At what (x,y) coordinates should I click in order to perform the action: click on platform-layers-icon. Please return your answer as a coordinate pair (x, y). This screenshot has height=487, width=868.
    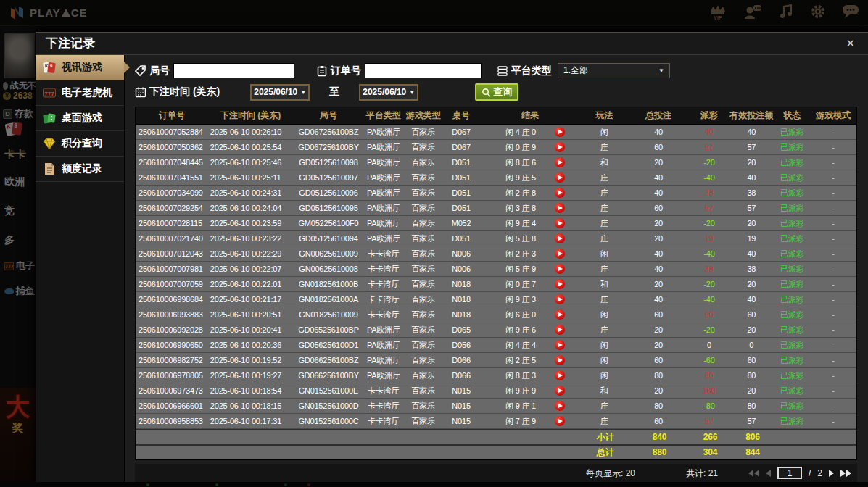
    Looking at the image, I should click on (503, 71).